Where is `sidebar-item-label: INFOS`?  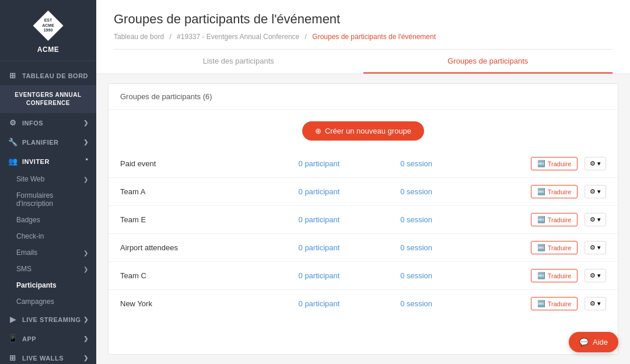 sidebar-item-label: INFOS is located at coordinates (33, 123).